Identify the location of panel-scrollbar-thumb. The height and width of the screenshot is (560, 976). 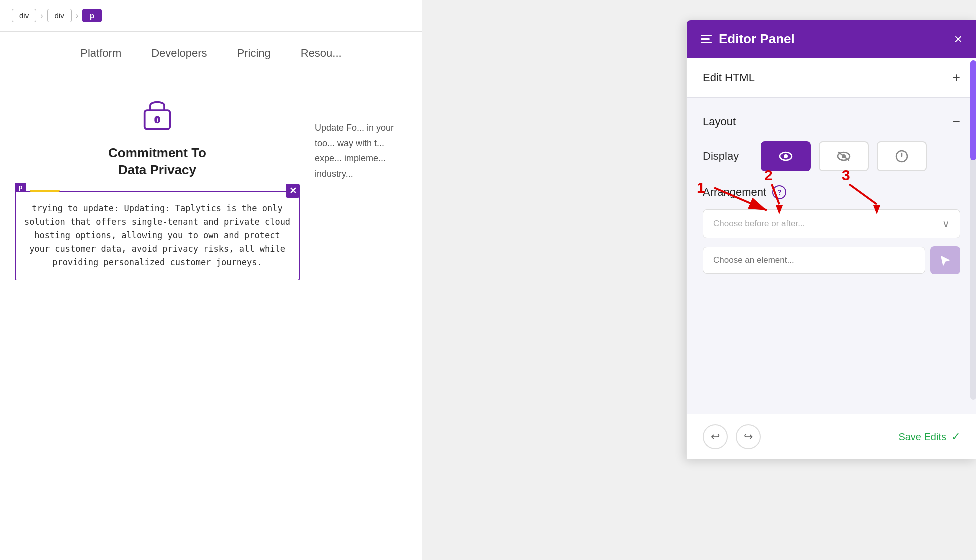
(973, 110).